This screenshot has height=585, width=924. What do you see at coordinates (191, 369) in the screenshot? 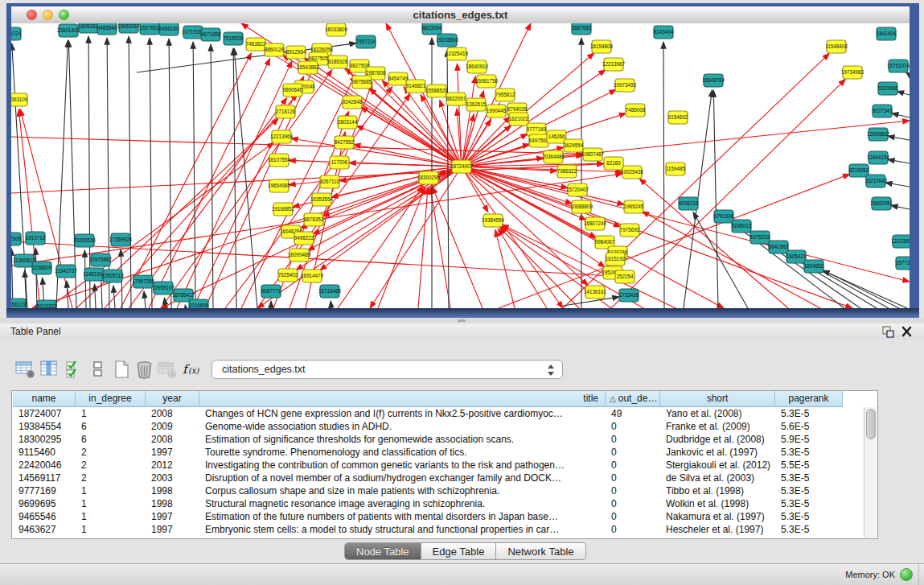
I see `function-builder-icon: f(x)` at bounding box center [191, 369].